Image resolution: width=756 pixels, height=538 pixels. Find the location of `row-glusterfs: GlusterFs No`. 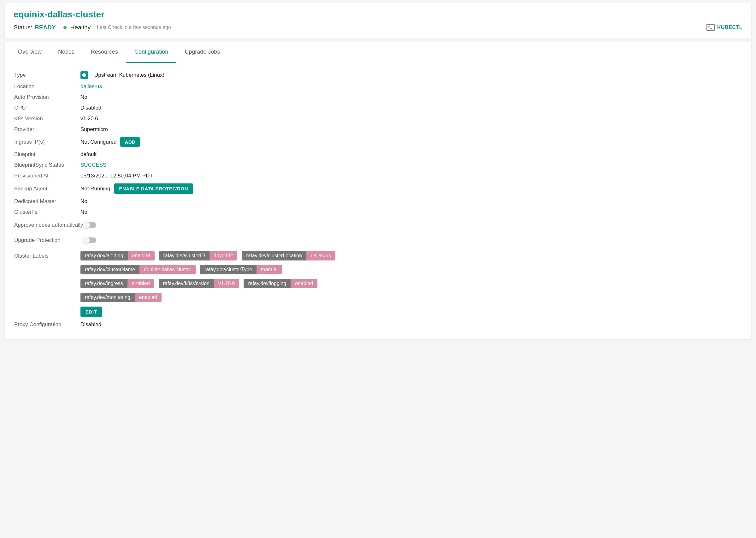

row-glusterfs: GlusterFs No is located at coordinates (378, 212).